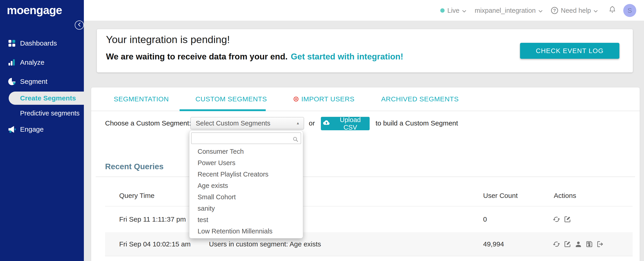 The image size is (644, 261). Describe the element at coordinates (265, 244) in the screenshot. I see `query-cell: Users in custom segment: Age exists` at that location.